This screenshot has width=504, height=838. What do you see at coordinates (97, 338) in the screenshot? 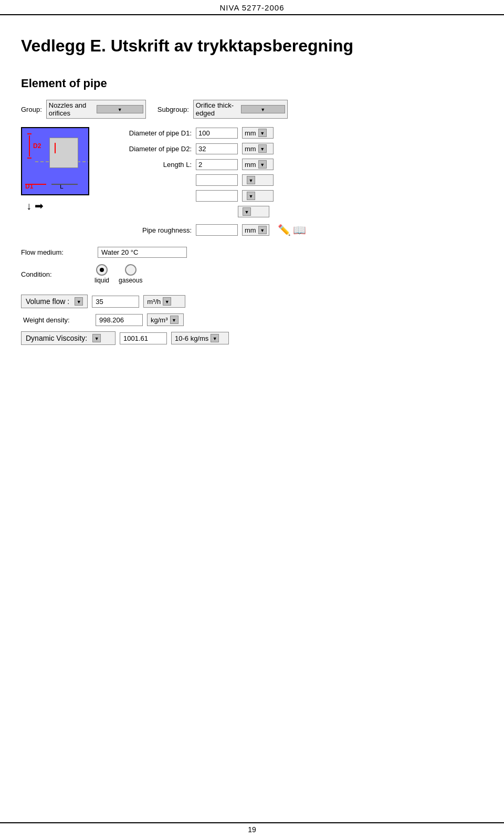
I see `viscosity-arrow: ▼` at bounding box center [97, 338].